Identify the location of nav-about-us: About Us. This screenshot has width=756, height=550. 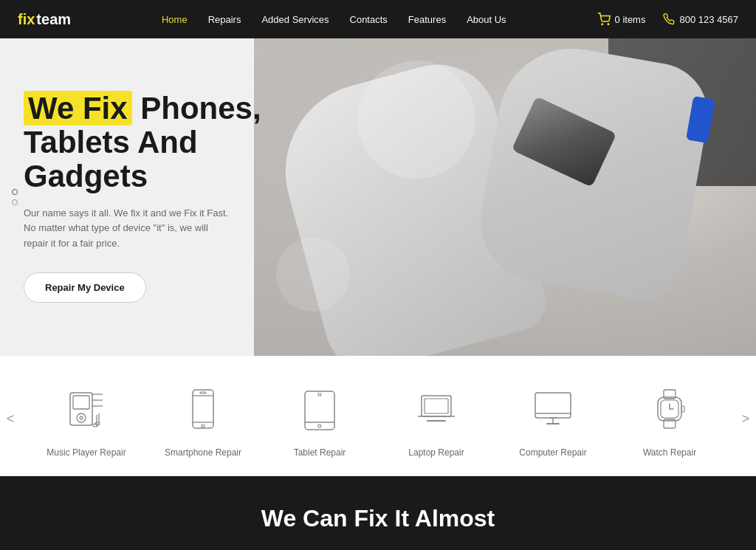
(486, 19).